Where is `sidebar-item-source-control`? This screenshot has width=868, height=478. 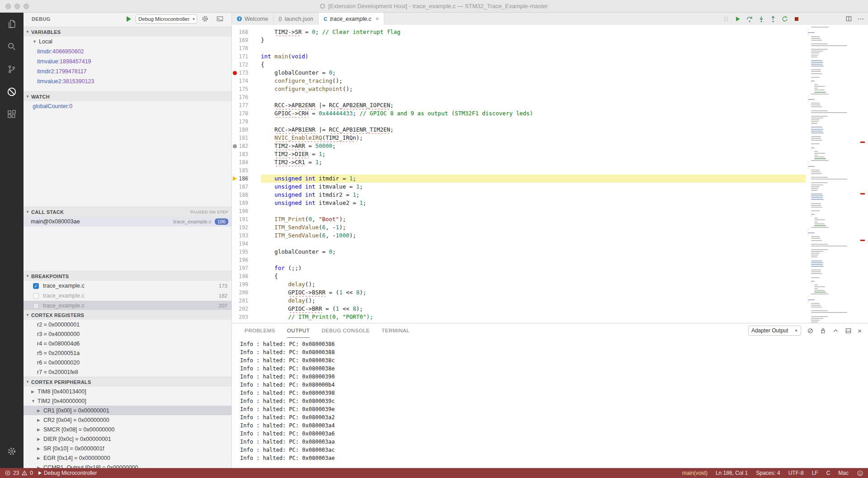 sidebar-item-source-control is located at coordinates (12, 69).